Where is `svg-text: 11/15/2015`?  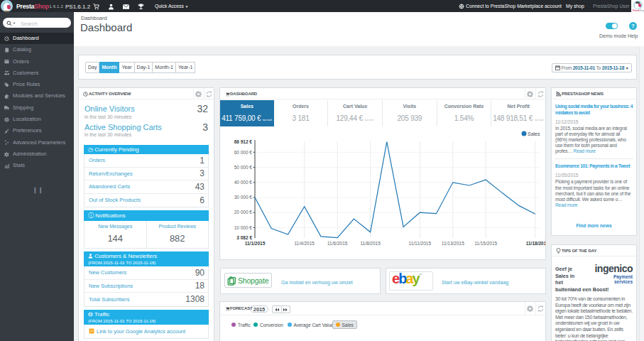 svg-text: 11/15/2015 is located at coordinates (486, 243).